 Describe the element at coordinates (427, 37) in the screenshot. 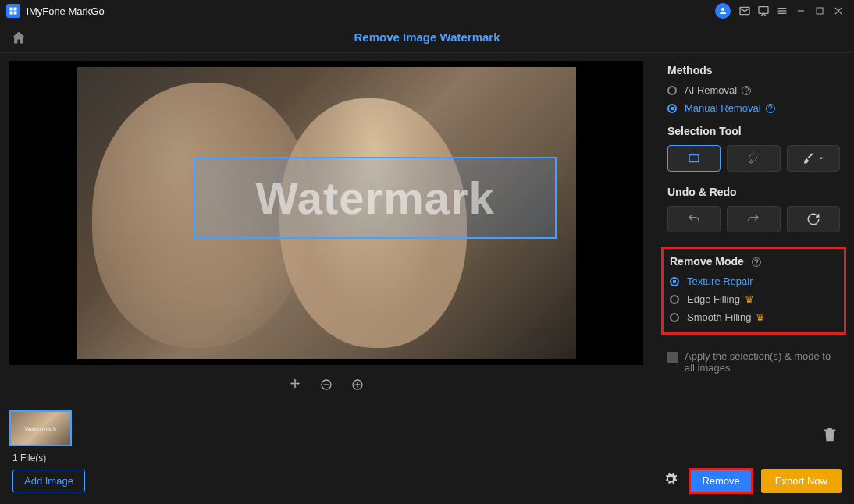

I see `toolbar: Remove Image Watermark` at that location.